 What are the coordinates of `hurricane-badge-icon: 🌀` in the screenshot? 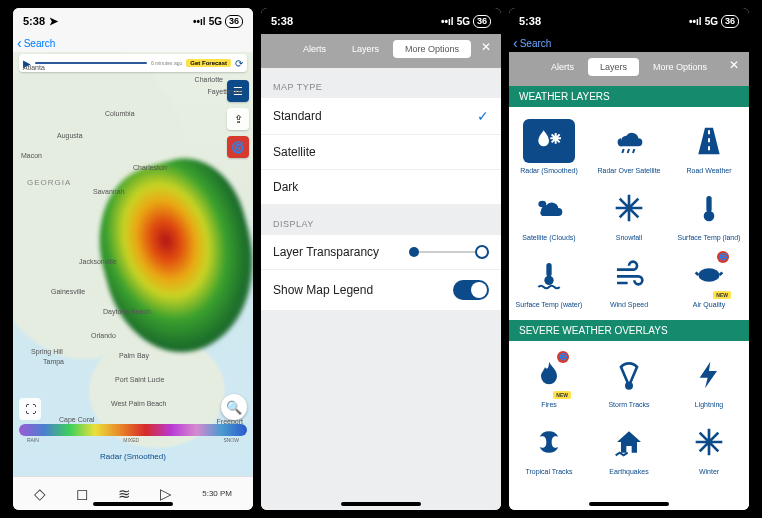 It's located at (723, 257).